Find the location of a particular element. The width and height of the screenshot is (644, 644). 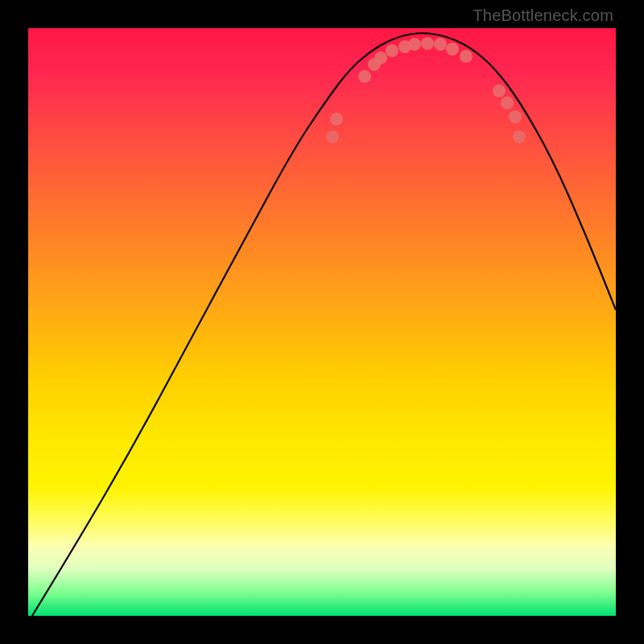

watermark-text: TheBottleneck.com is located at coordinates (543, 16).